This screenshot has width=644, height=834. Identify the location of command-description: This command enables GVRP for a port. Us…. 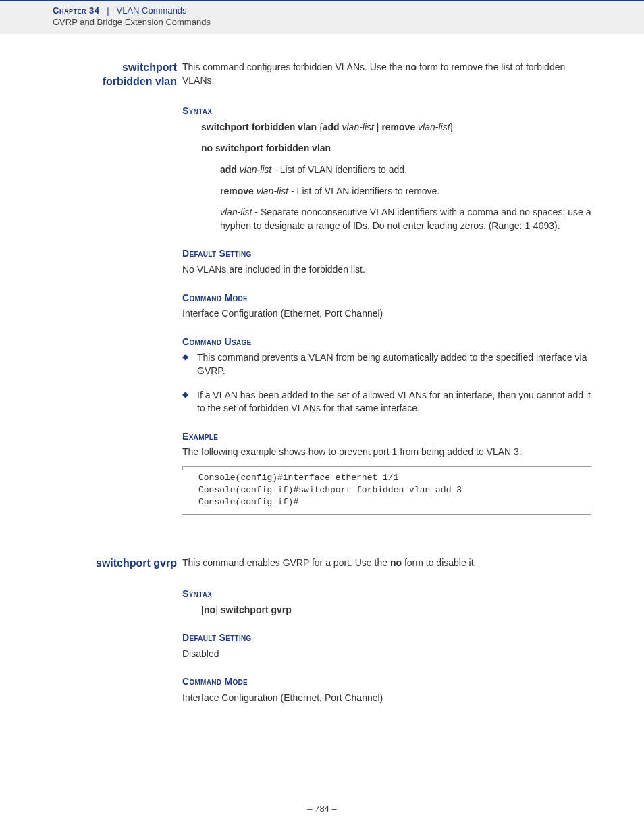
(387, 563).